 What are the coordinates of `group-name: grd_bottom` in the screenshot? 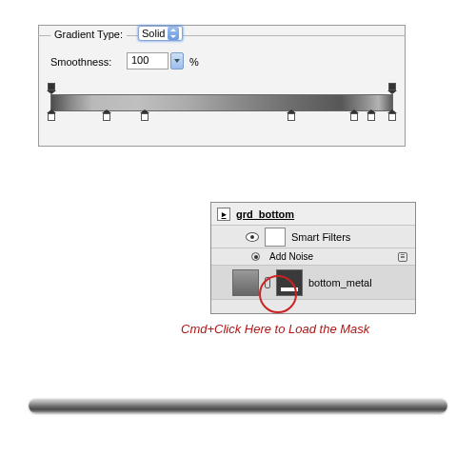 It's located at (265, 214).